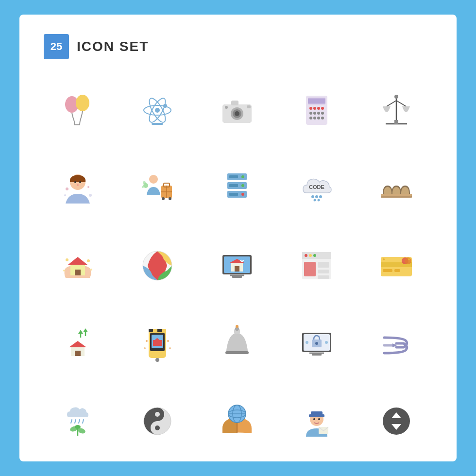  I want to click on count-badge: 25, so click(56, 47).